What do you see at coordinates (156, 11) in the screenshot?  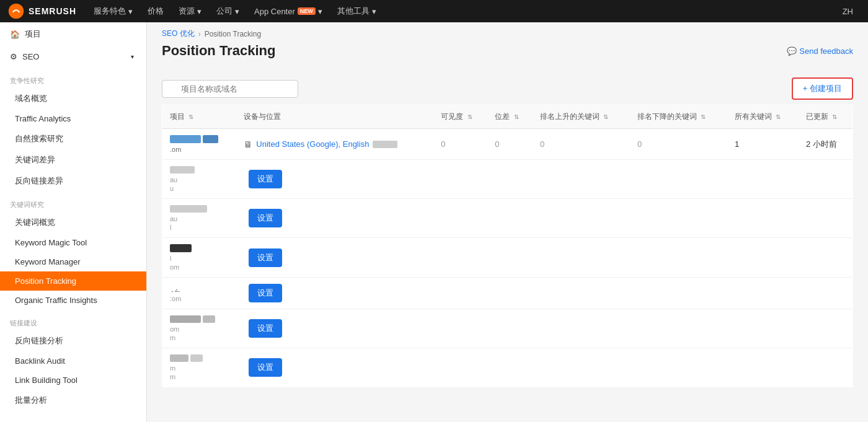 I see `nav-pricing: 价格` at bounding box center [156, 11].